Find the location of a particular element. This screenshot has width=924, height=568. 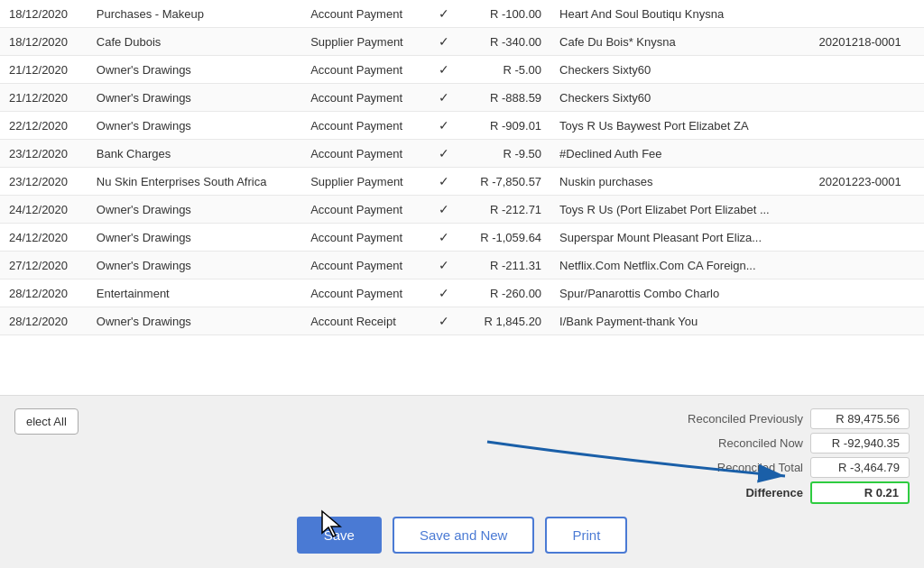

cell-amount: R -100.00 is located at coordinates (505, 14).